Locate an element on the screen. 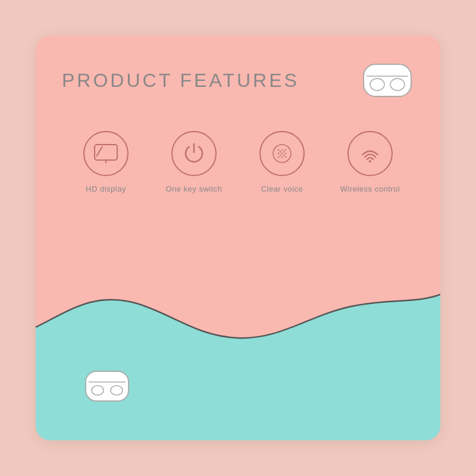 This screenshot has height=476, width=476. wireless-control-label: Wireless control is located at coordinates (370, 189).